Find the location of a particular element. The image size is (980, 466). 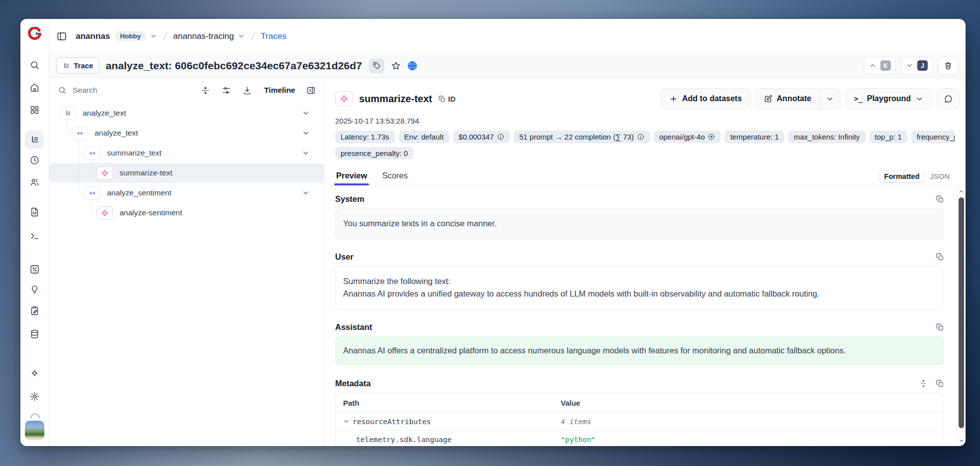

copy-id-button: ID is located at coordinates (447, 99).